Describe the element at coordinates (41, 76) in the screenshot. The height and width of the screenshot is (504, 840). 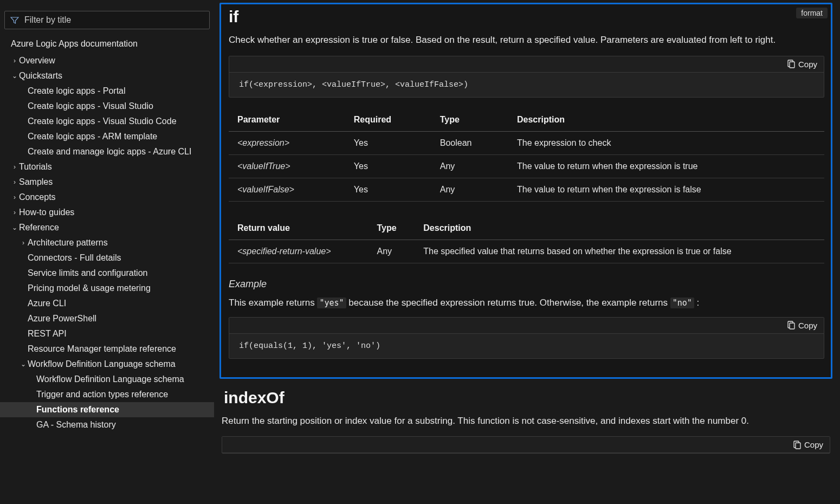
I see `nav-label: Quickstarts` at that location.